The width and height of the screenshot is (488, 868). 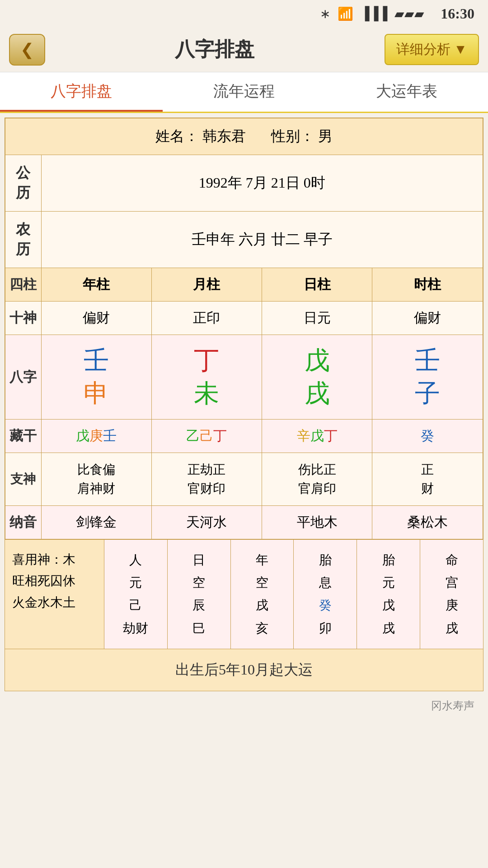 I want to click on minggong-line4: 戌, so click(x=452, y=628).